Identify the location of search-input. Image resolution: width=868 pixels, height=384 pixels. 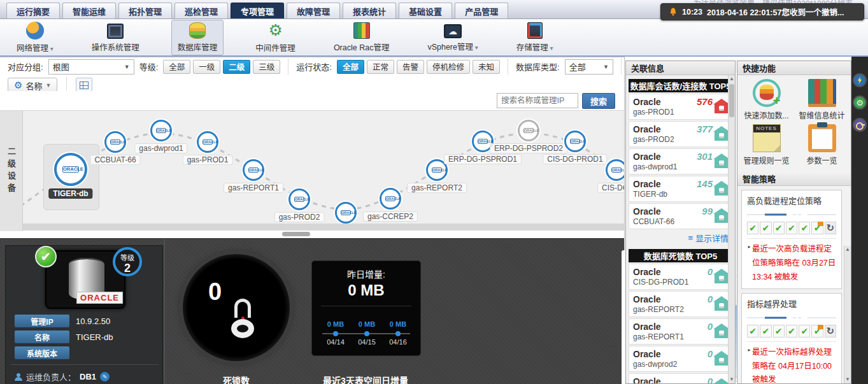
(537, 101).